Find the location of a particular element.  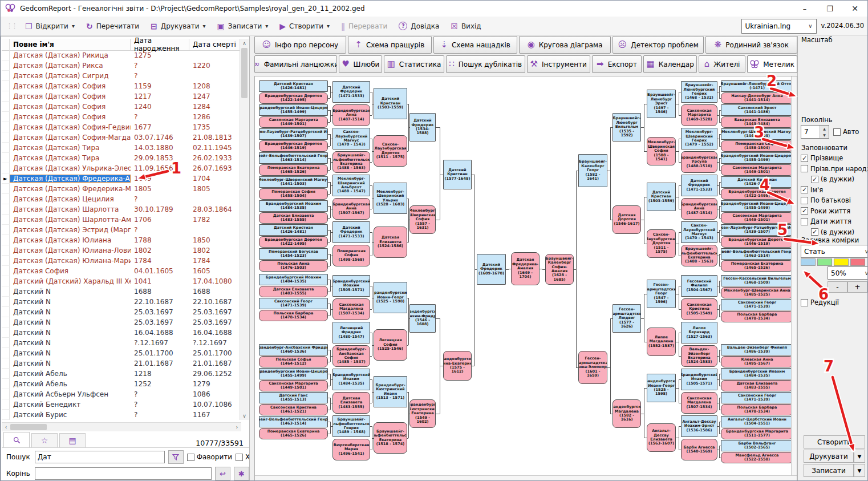

person-box: Бранденбург-Кюстринская Екатерина(1549 -… is located at coordinates (423, 414).